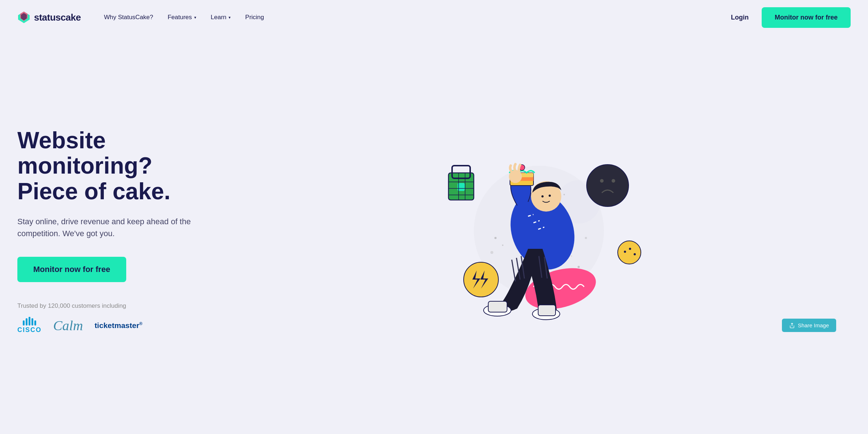 This screenshot has width=868, height=434. Describe the element at coordinates (787, 17) in the screenshot. I see `nav-actions: Login Monitor now for free` at that location.